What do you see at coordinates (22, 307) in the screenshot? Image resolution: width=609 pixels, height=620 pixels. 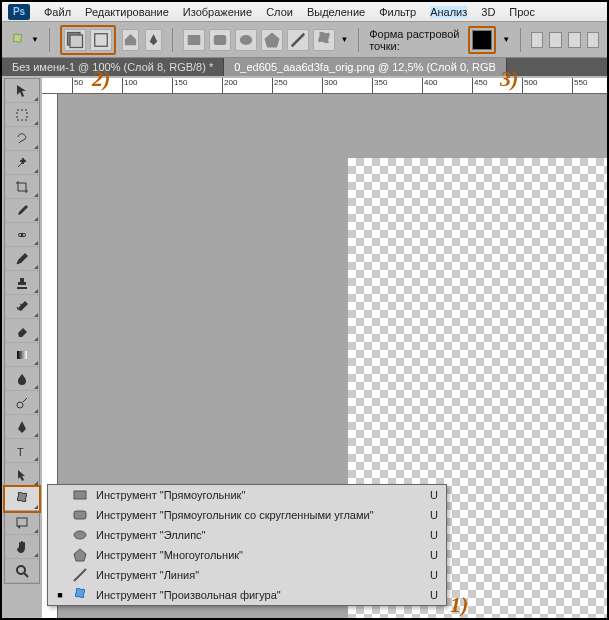 I see `tool-history-brush` at bounding box center [22, 307].